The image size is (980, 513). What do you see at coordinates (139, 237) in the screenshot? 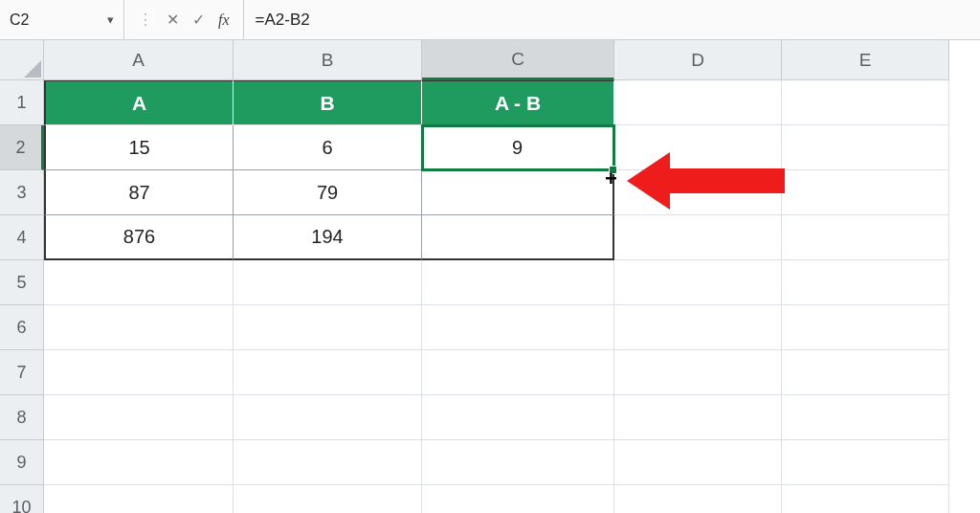
I see `cell-A4: 876` at bounding box center [139, 237].